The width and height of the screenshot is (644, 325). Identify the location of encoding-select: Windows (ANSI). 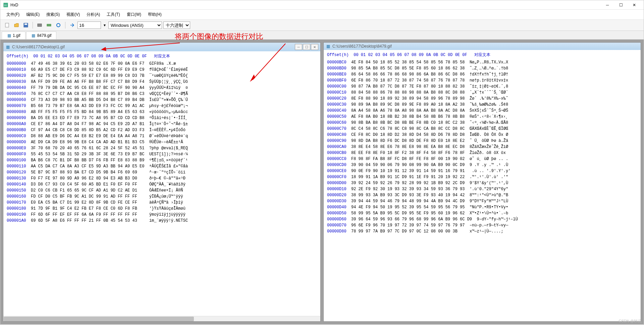
(135, 25).